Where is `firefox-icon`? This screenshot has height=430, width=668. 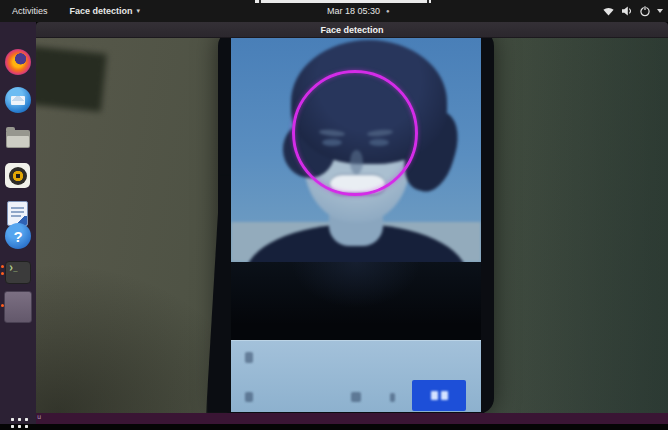
firefox-icon is located at coordinates (18, 62).